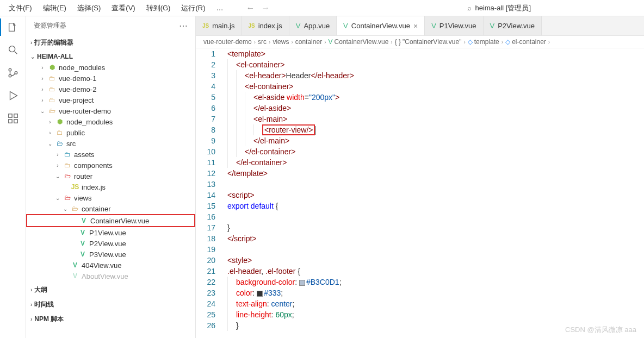 Image resolution: width=644 pixels, height=338 pixels. I want to click on section-open-editors: › 打开的编辑器, so click(111, 42).